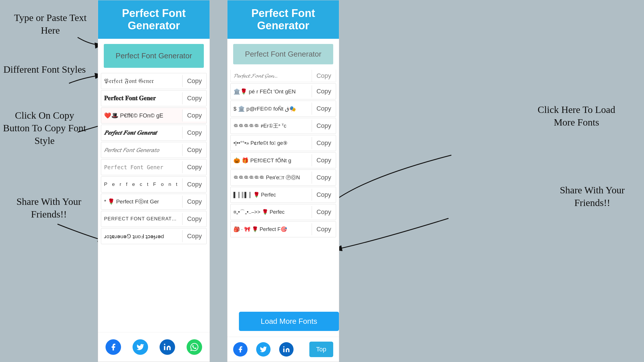  Describe the element at coordinates (592, 197) in the screenshot. I see `annotation-share-right: Share With Your Friends!!` at that location.